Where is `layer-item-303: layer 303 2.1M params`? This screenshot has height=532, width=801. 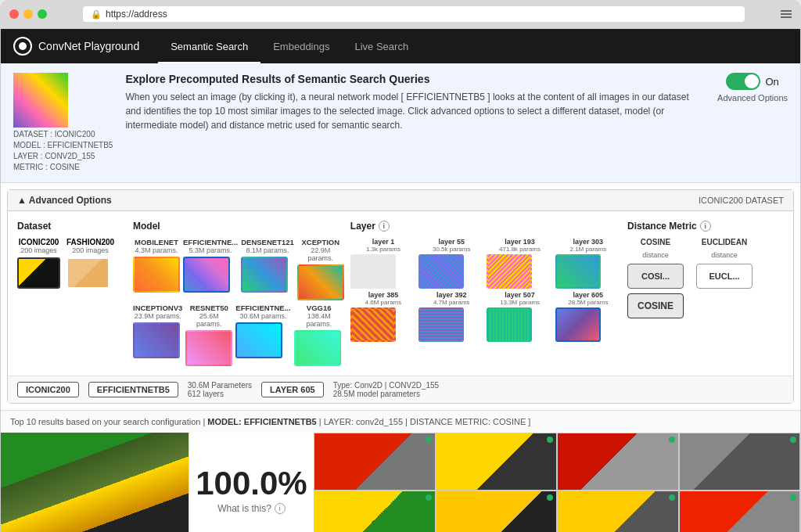 layer-item-303: layer 303 2.1M params is located at coordinates (588, 263).